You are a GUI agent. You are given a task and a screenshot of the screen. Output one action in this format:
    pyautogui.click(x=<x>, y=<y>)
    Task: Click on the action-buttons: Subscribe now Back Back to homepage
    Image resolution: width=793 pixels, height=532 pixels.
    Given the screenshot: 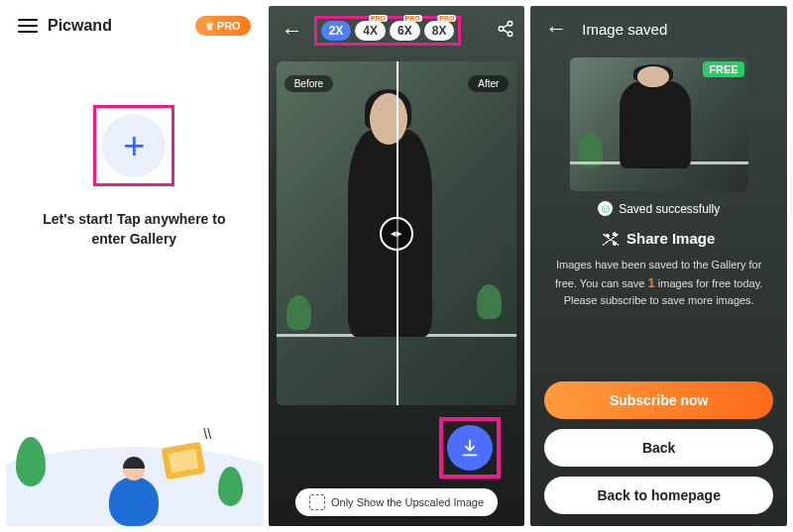 What is the action you would take?
    pyautogui.click(x=658, y=447)
    